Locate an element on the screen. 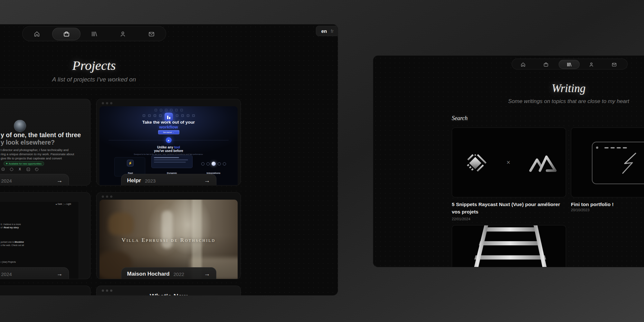  project-card-maison: Villa Ephrussi de Rothschild Maison Hoch… is located at coordinates (169, 236).